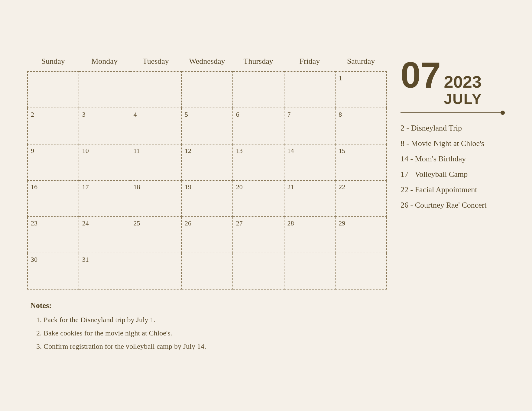 The image size is (532, 411). What do you see at coordinates (53, 63) in the screenshot?
I see `day-header-sunday: Sunday` at bounding box center [53, 63].